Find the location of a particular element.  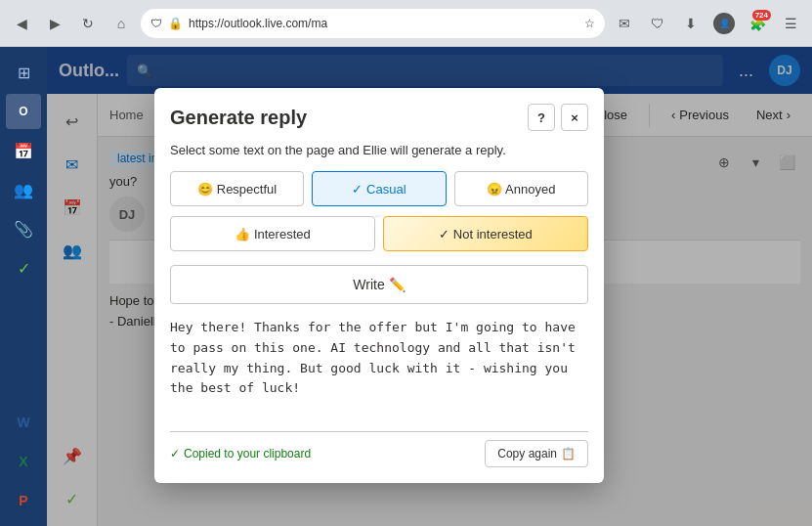

modal-footer: ✓ Copied to your clipboard Copy again 📋 is located at coordinates (379, 454).